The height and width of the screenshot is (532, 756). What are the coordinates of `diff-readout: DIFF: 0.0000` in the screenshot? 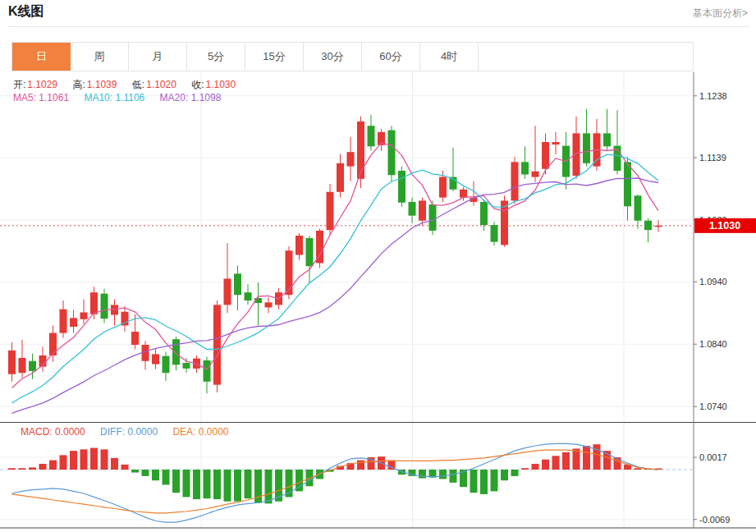 It's located at (129, 432).